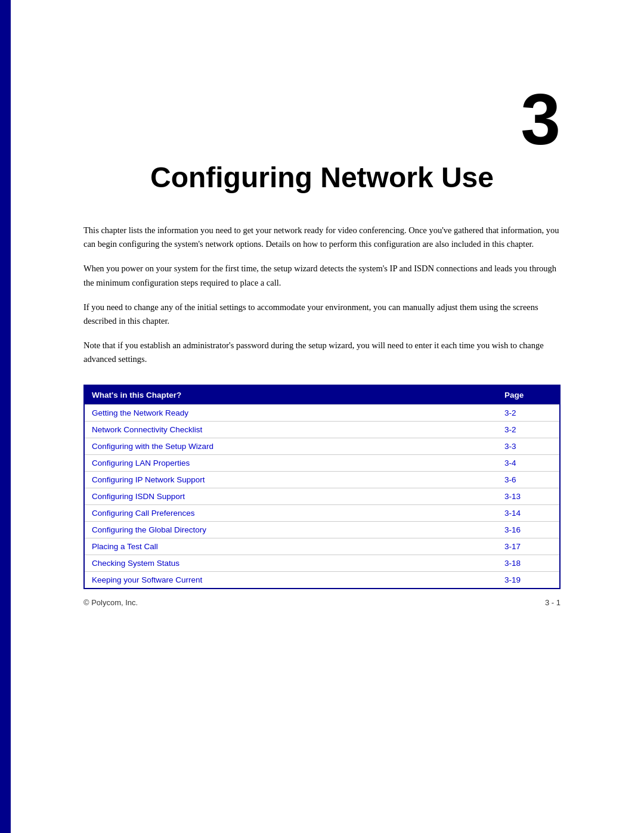 This screenshot has height=833, width=644. What do you see at coordinates (298, 513) in the screenshot?
I see `row-topic: Configuring Call Preferences` at bounding box center [298, 513].